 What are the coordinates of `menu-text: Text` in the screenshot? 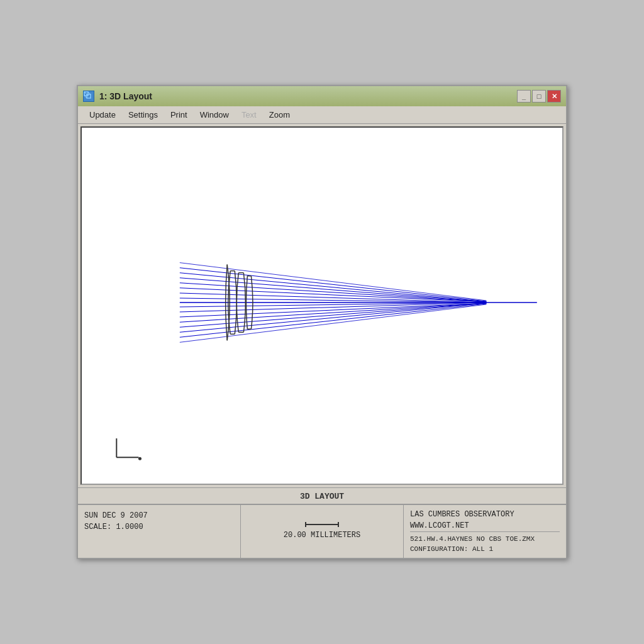 It's located at (249, 114).